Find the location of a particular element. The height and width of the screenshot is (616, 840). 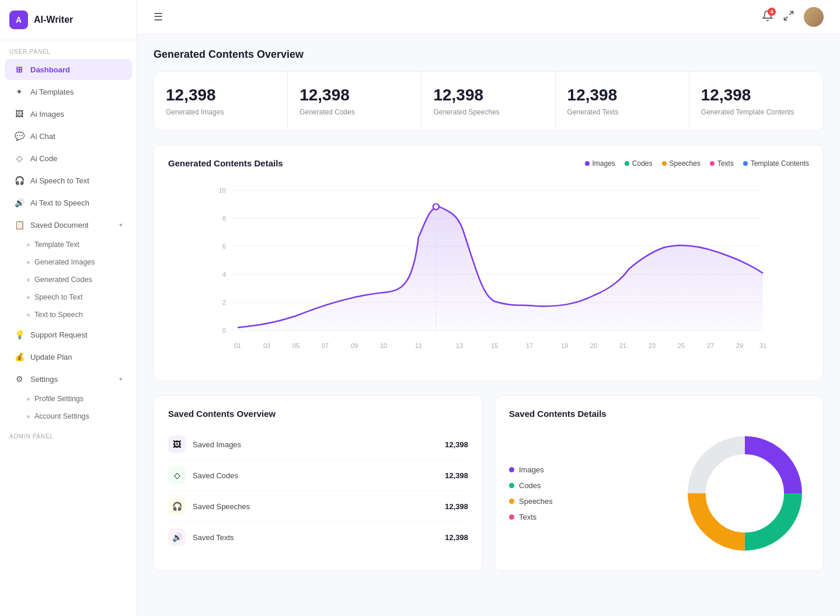

sub-item-label: Generated Codes is located at coordinates (63, 280).